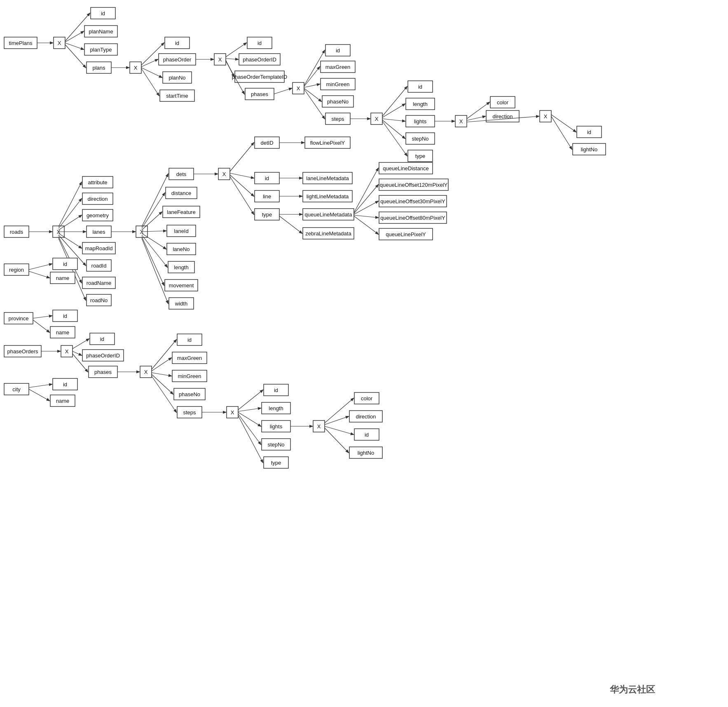  What do you see at coordinates (177, 78) in the screenshot?
I see `node-planNo: planNo` at bounding box center [177, 78].